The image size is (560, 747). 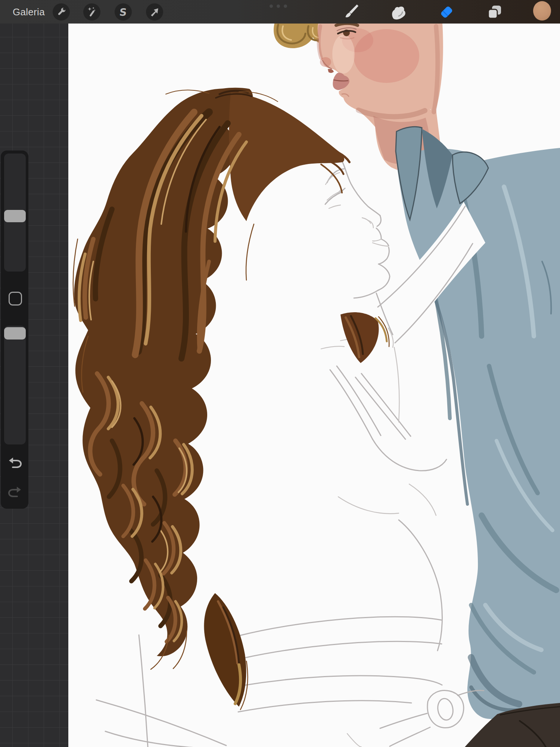 I want to click on actions-button, so click(x=61, y=12).